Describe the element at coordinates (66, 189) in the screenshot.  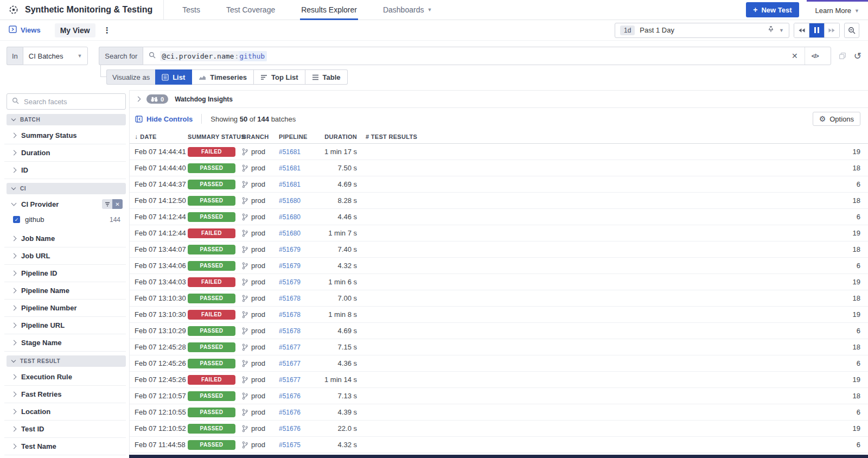
I see `facet-section-ci: CI` at that location.